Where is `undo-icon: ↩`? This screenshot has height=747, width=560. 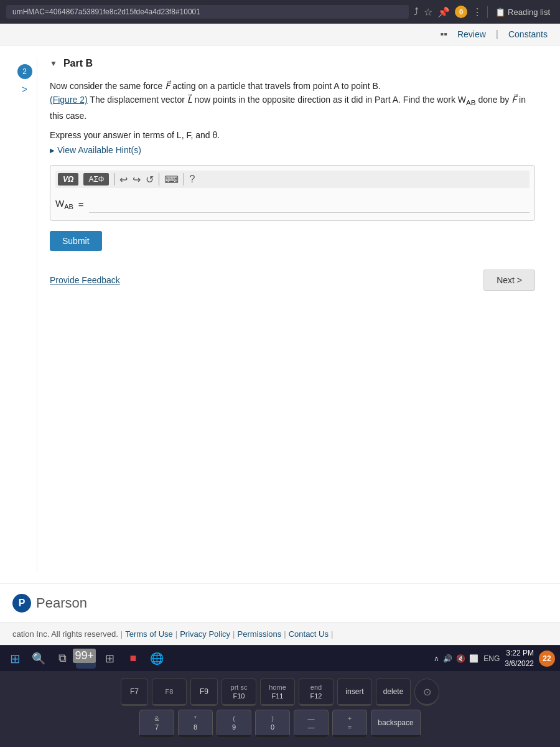
undo-icon: ↩ is located at coordinates (123, 179).